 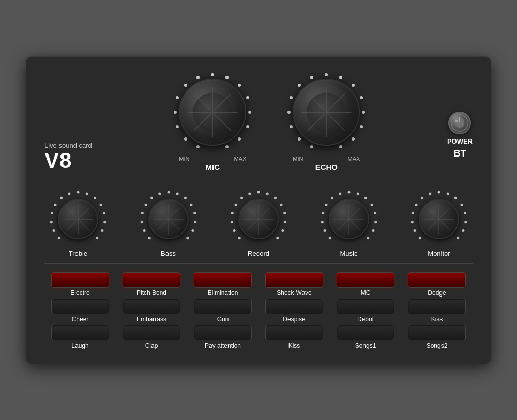 What do you see at coordinates (80, 311) in the screenshot?
I see `btn-group-cheer: Cheer` at bounding box center [80, 311].